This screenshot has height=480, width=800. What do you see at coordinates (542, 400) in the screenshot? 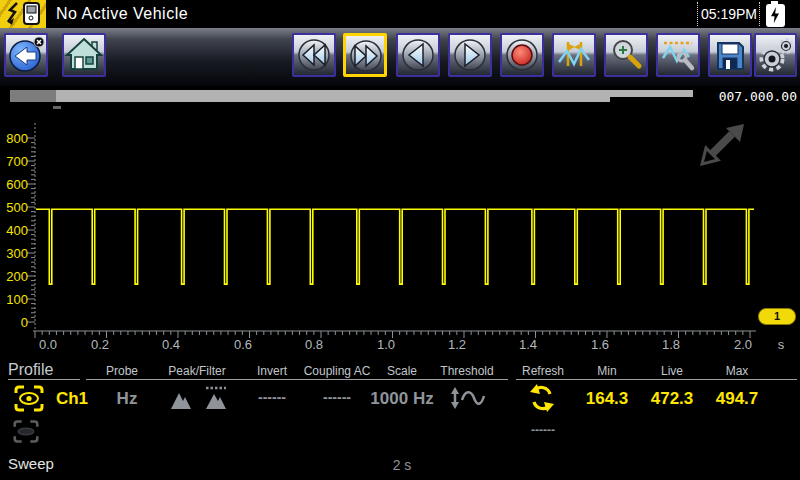
I see `refresh-button` at bounding box center [542, 400].